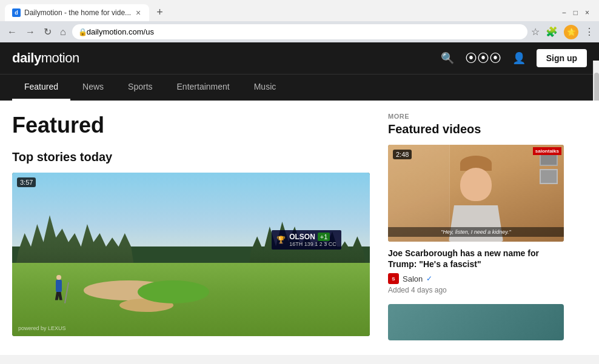 This screenshot has width=599, height=364. What do you see at coordinates (30, 32) in the screenshot?
I see `forward-button: →` at bounding box center [30, 32].